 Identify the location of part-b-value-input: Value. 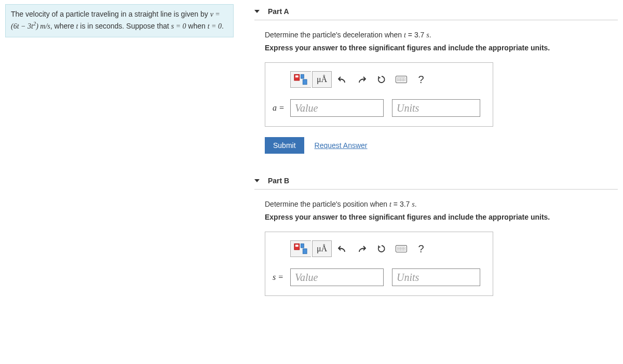
(337, 277).